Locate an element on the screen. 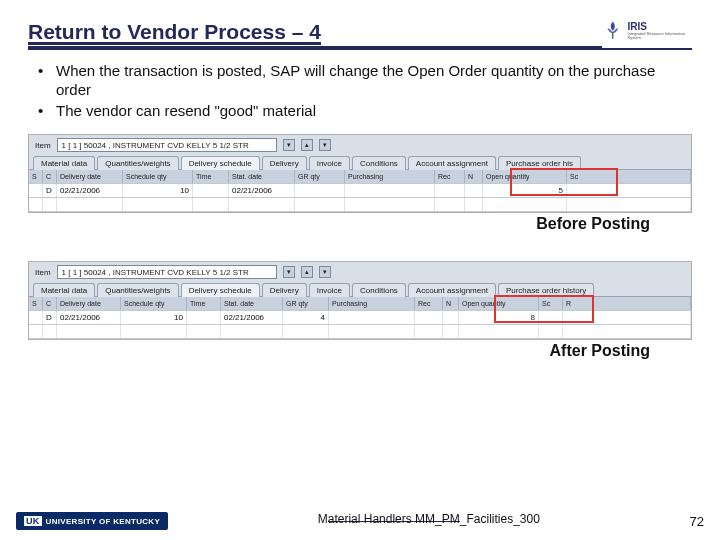 Image resolution: width=720 pixels, height=540 pixels. col-purchasing: Purchasing is located at coordinates (372, 304).